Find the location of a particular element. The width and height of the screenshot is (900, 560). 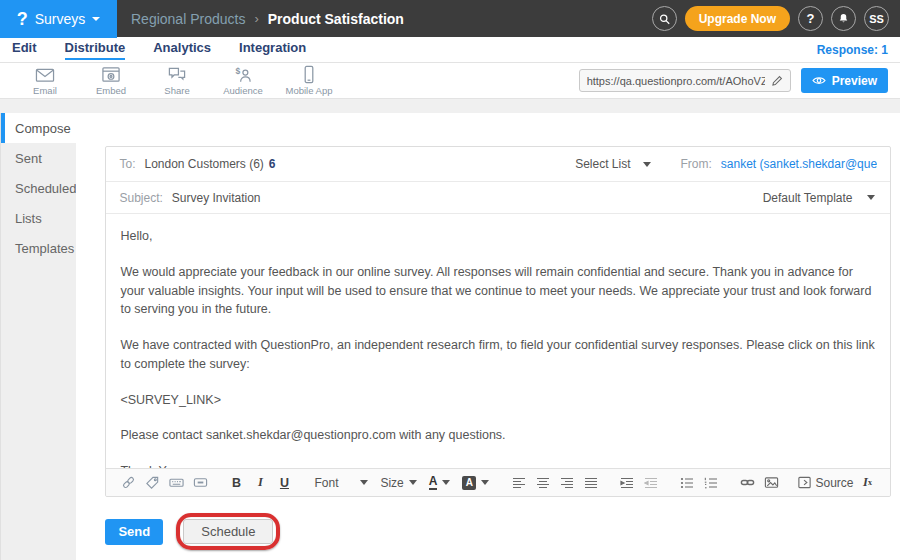

sidebar-item-sent: Sent is located at coordinates (38, 158).